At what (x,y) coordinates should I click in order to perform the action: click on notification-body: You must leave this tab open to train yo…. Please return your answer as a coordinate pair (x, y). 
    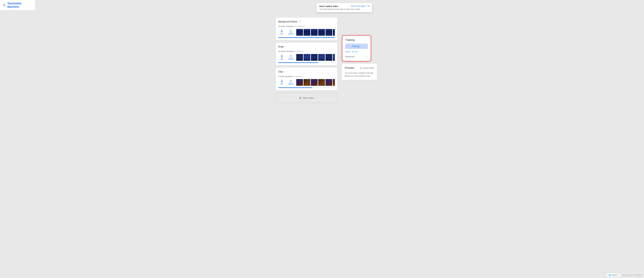
    Looking at the image, I should click on (344, 9).